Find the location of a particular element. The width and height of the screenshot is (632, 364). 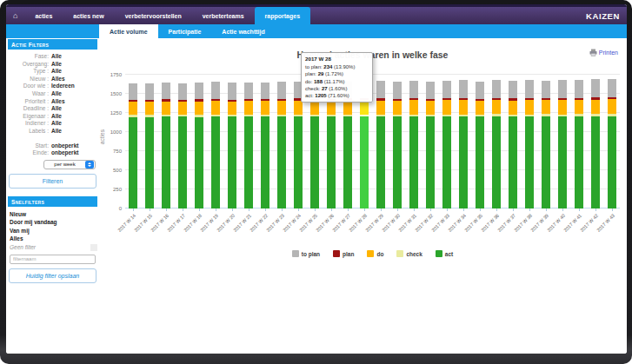

tab-actie-wachttijd: Actie wachttijd is located at coordinates (243, 31).